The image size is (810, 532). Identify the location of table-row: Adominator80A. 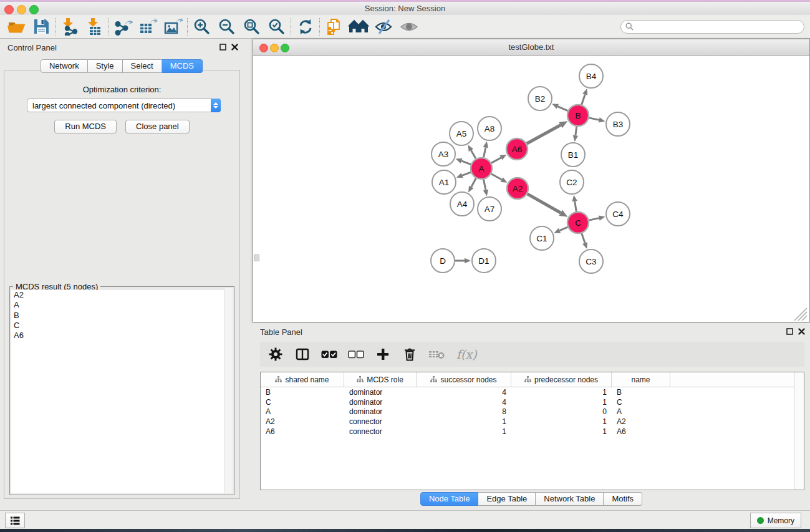
(528, 412).